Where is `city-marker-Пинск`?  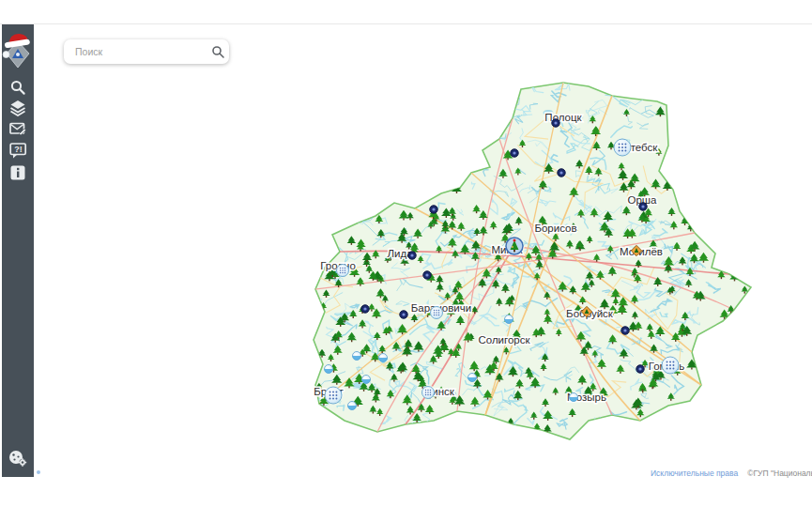
city-marker-Пинск is located at coordinates (428, 392).